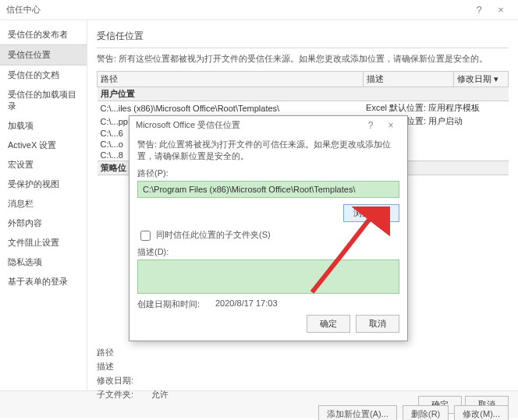  Describe the element at coordinates (481, 413) in the screenshot. I see `modify-location-button: 修改(M)...` at that location.